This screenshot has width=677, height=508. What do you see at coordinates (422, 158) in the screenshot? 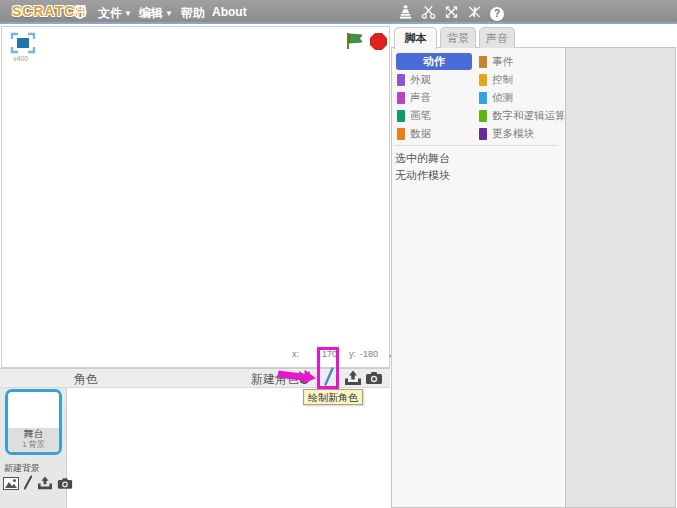
I see `palette-status-selected: 选中的舞台` at bounding box center [422, 158].